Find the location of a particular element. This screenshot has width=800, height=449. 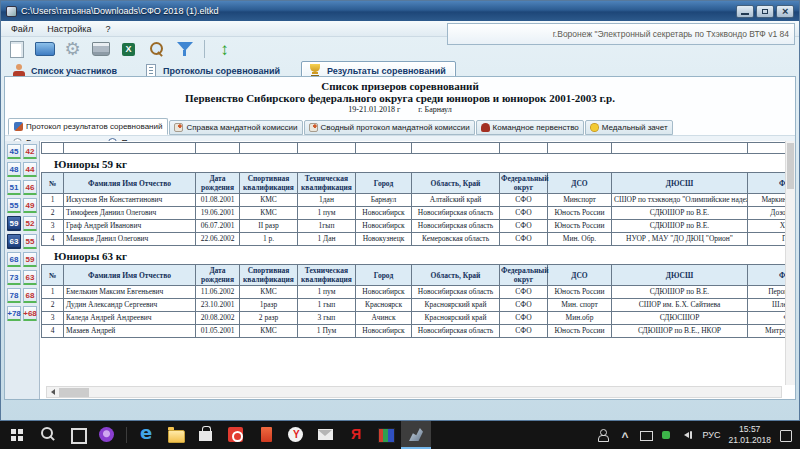

yandex-icon is located at coordinates (356, 435).